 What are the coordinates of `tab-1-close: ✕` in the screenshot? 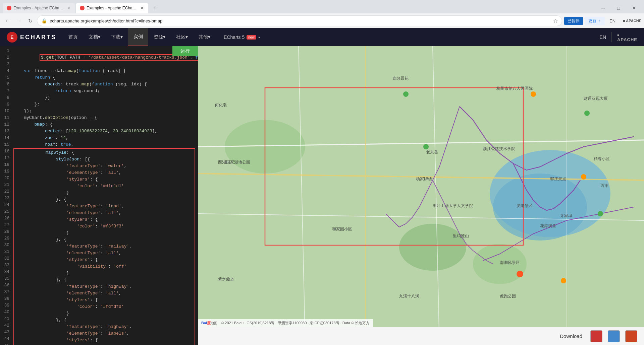 It's located at (68, 8).